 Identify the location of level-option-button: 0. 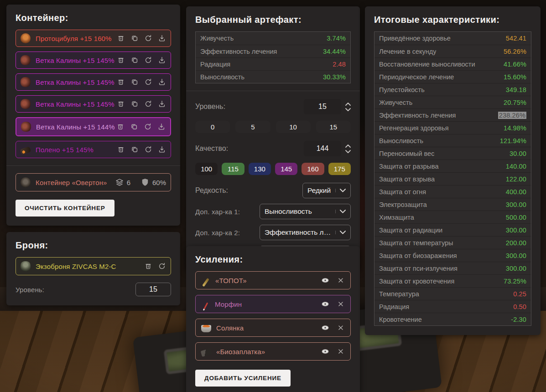
(213, 127).